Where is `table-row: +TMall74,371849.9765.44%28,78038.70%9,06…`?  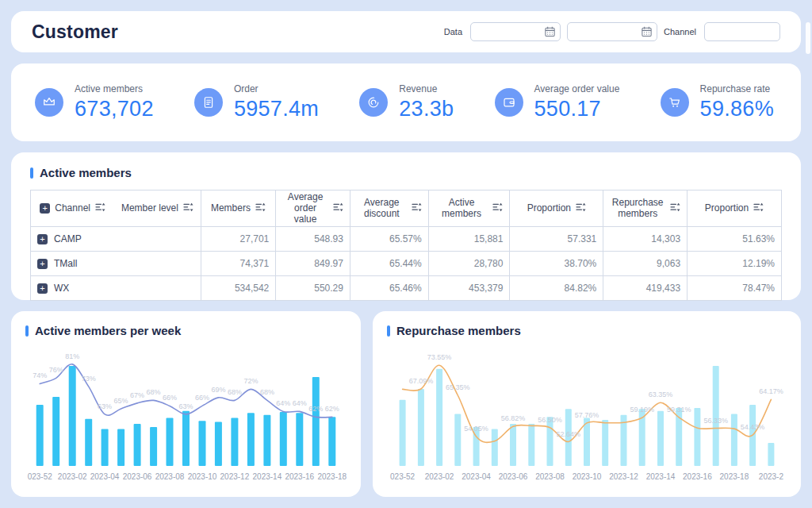
table-row: +TMall74,371849.9765.44%28,78038.70%9,06… is located at coordinates (406, 264).